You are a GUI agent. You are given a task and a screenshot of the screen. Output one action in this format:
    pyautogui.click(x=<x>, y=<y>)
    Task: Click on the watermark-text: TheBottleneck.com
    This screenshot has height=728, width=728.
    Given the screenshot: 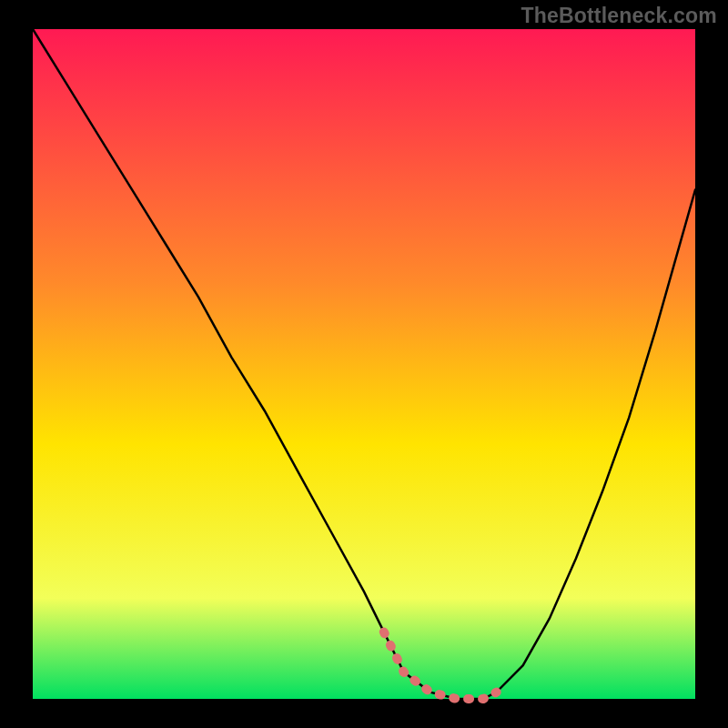 What is the action you would take?
    pyautogui.click(x=619, y=16)
    